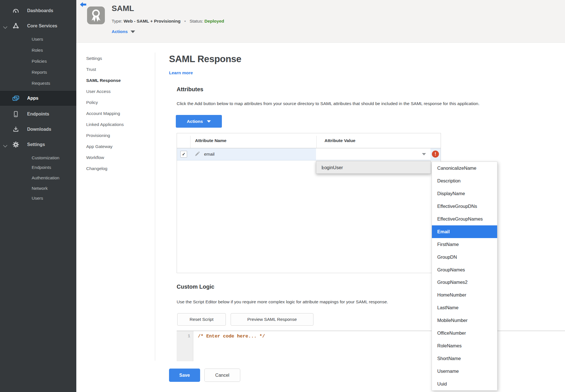  I want to click on apps-icon, so click(16, 98).